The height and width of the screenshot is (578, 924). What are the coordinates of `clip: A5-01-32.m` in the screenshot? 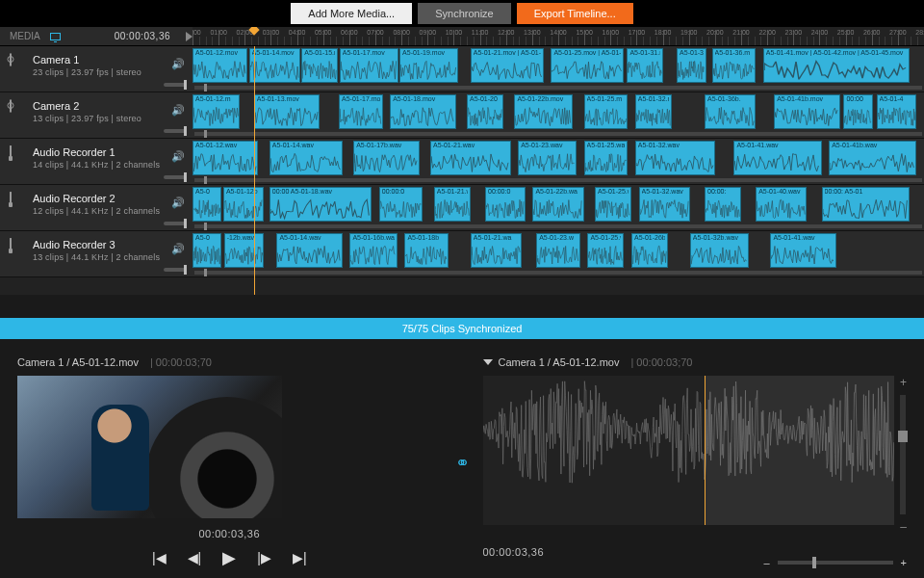 It's located at (654, 112).